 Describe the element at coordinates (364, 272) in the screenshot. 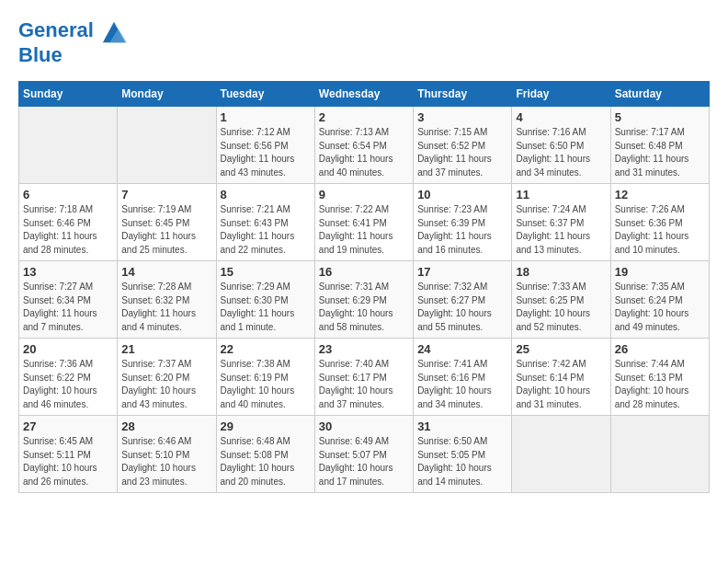

I see `day-number: 16` at that location.